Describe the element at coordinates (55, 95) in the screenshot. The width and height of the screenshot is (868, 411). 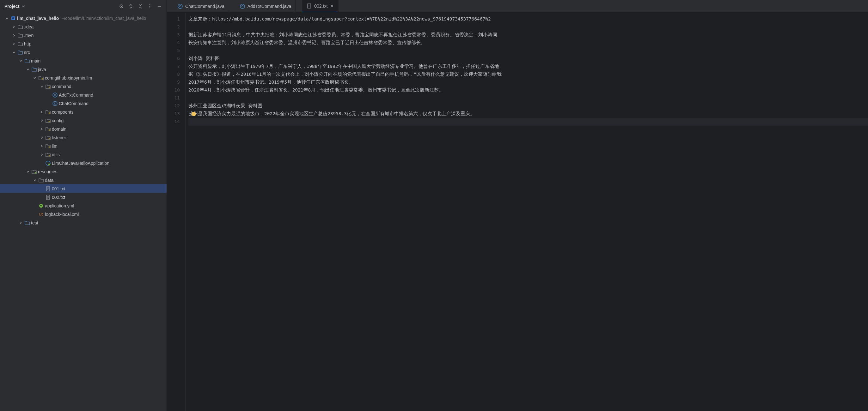
I see `class-icon: C` at that location.